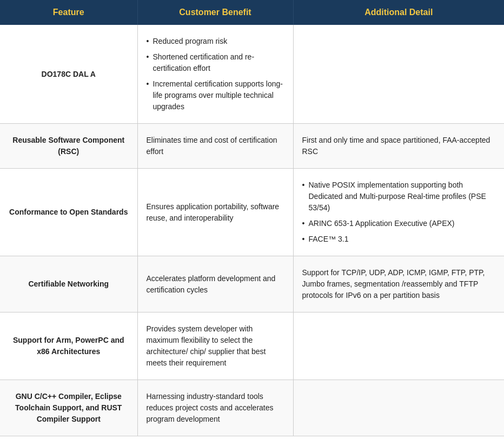  I want to click on detail-list-item: ARINC 653-1 Application Executive (APEX), so click(399, 224).